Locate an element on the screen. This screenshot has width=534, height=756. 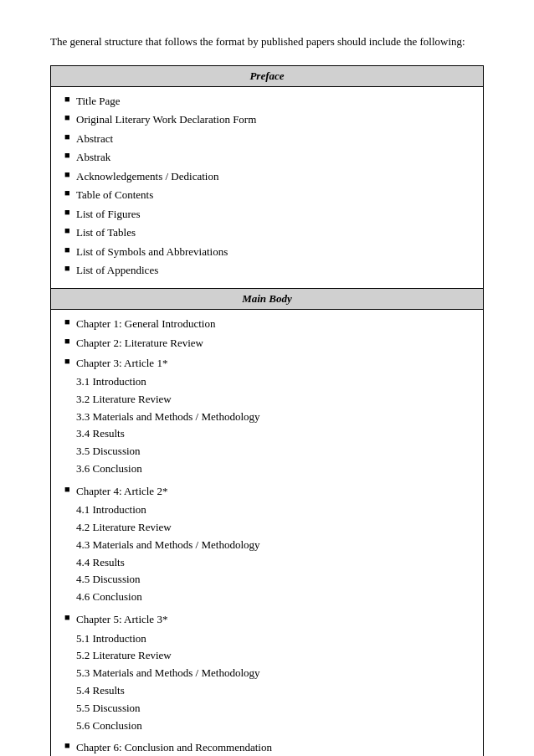
list-item: ■List of Symbols and Abbreviations is located at coordinates (267, 252).